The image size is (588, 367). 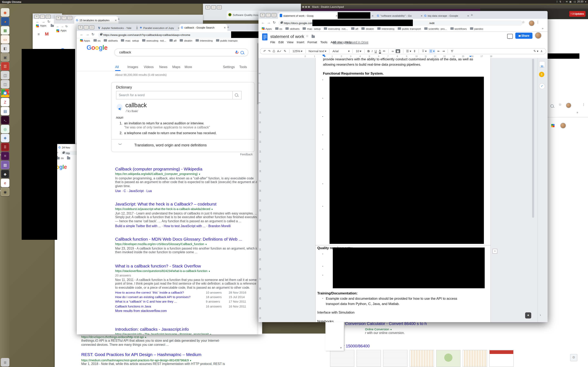 I want to click on search-nav-images: Images, so click(x=133, y=67).